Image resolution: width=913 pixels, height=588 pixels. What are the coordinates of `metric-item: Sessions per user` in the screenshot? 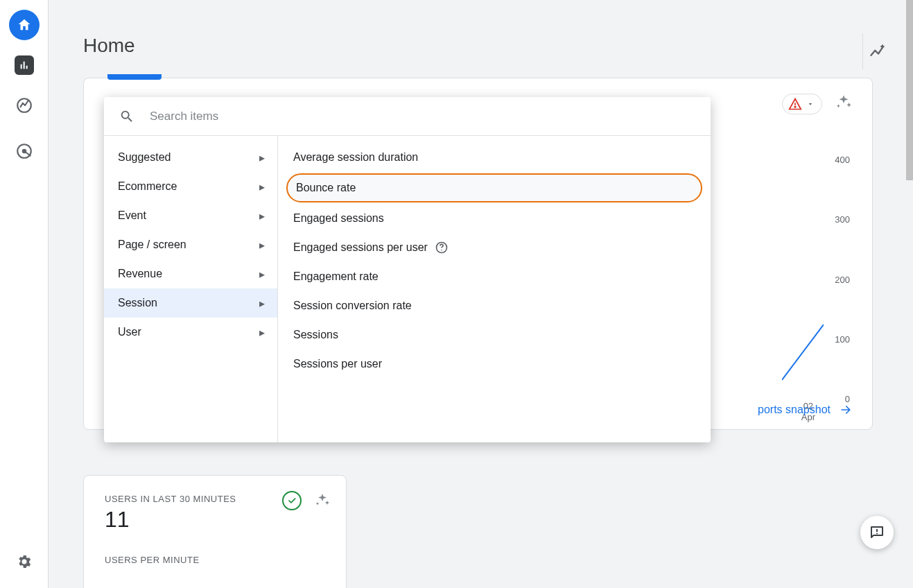 It's located at (494, 364).